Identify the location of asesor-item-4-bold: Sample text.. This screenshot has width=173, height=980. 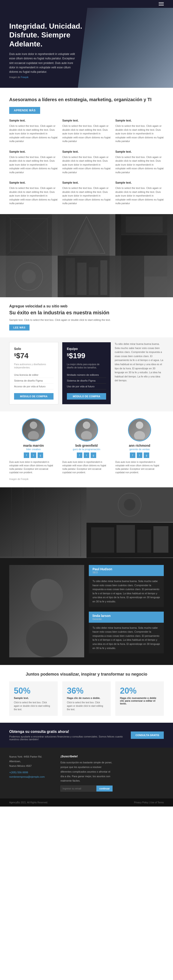
(33, 151).